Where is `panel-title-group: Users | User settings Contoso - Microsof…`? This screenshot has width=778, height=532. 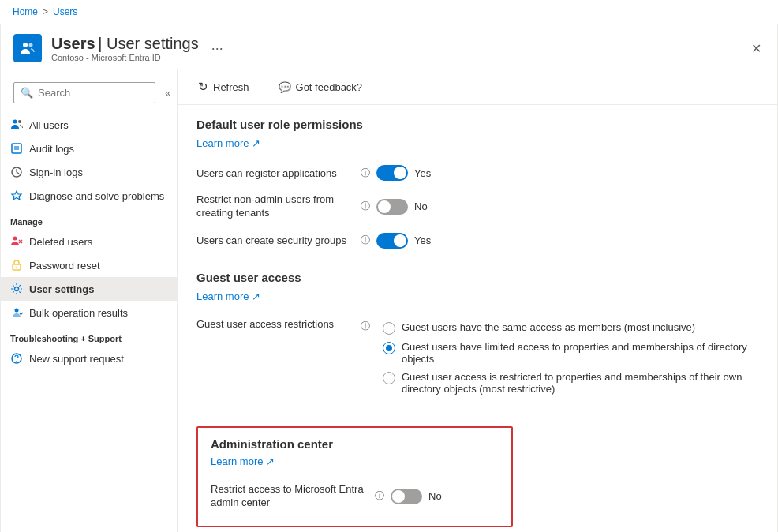 panel-title-group: Users | User settings Contoso - Microsof… is located at coordinates (125, 49).